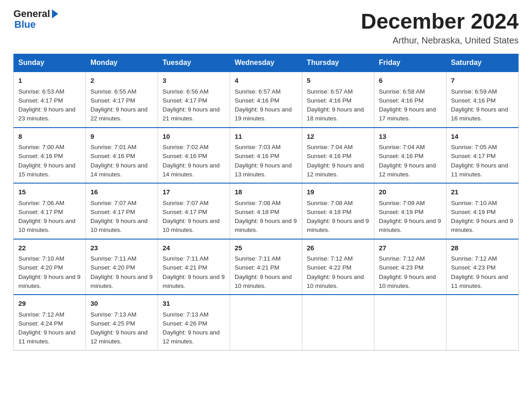  What do you see at coordinates (50, 304) in the screenshot?
I see `day-number: 29` at bounding box center [50, 304].